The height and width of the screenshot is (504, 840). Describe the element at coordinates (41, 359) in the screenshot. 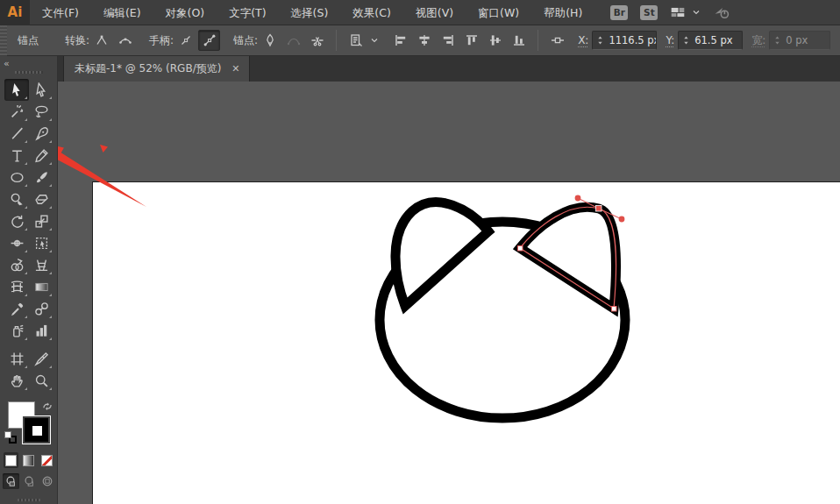

I see `slice-tool` at that location.